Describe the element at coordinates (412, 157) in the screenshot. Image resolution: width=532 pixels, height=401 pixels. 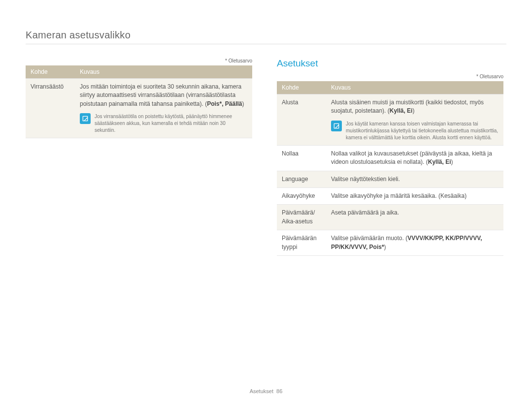
I see `desc-pre: Nollaa valikot ja kuvausasetukset (päivä…` at that location.